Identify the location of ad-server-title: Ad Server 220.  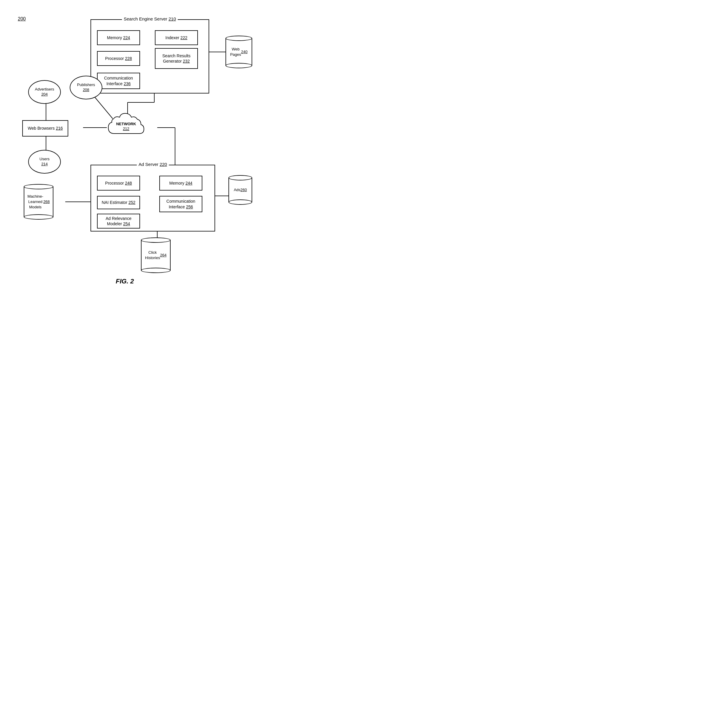
(153, 164).